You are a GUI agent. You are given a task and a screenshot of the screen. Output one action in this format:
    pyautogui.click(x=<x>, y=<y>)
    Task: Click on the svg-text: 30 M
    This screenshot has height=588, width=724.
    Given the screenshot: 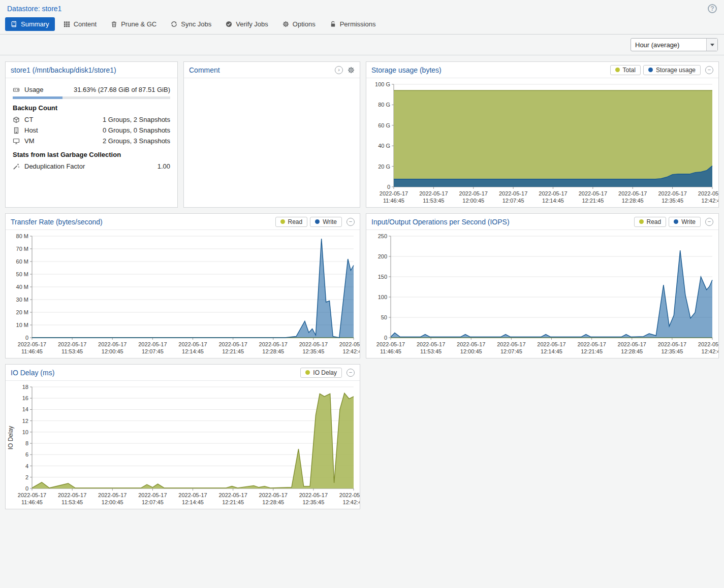 What is the action you would take?
    pyautogui.click(x=22, y=300)
    